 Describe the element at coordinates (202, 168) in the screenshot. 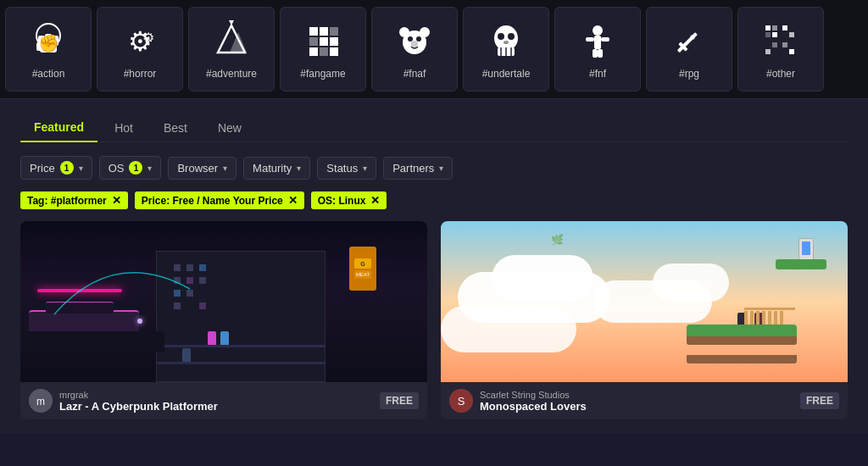

I see `filter-browser: Browser ▾` at that location.